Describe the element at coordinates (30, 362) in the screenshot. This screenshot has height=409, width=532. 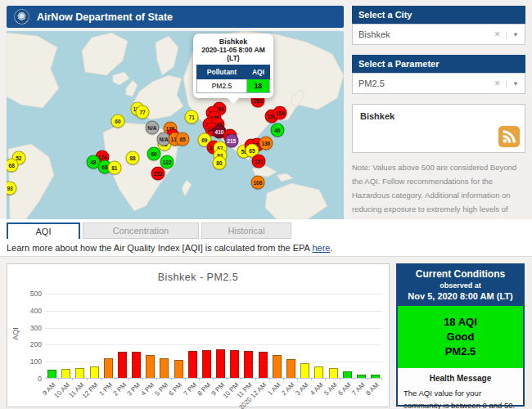
I see `y-tick-label: 100` at that location.